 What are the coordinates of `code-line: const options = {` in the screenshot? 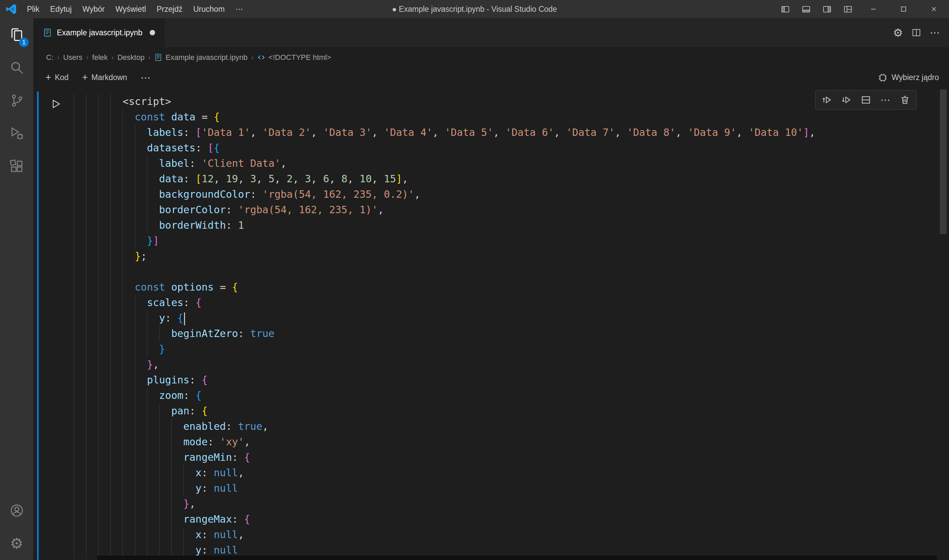 It's located at (506, 288).